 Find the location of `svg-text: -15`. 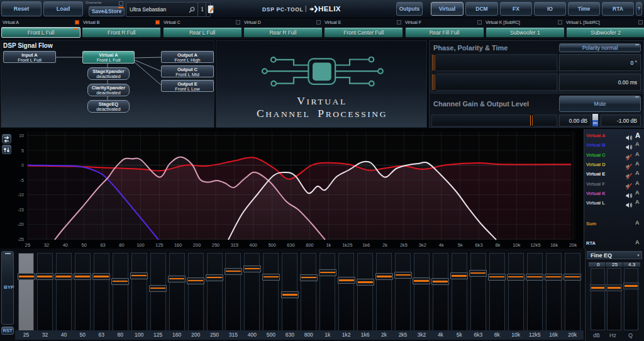

svg-text: -15 is located at coordinates (21, 210).